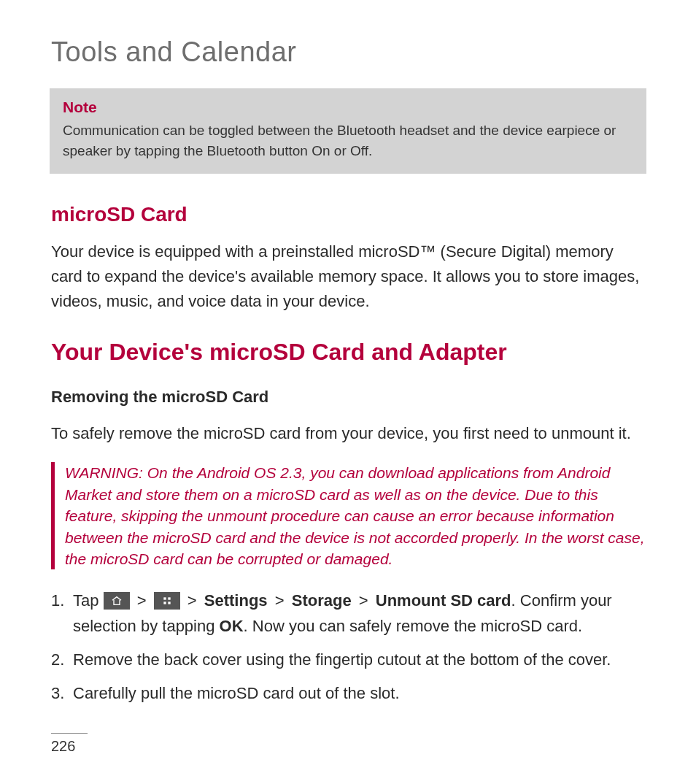 This screenshot has height=784, width=696. What do you see at coordinates (349, 647) in the screenshot?
I see `steps-list: Tap > > Settings > Storage >` at bounding box center [349, 647].